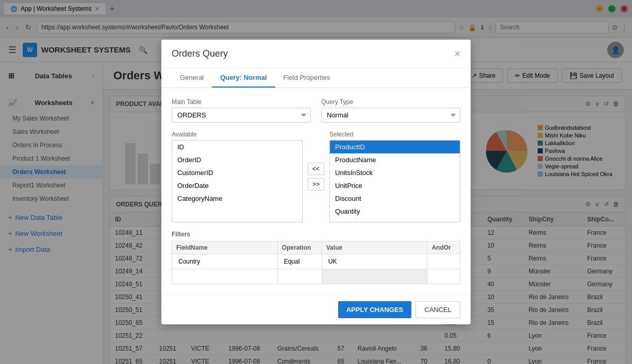  I want to click on filter-operation-empty-select, so click(300, 276).